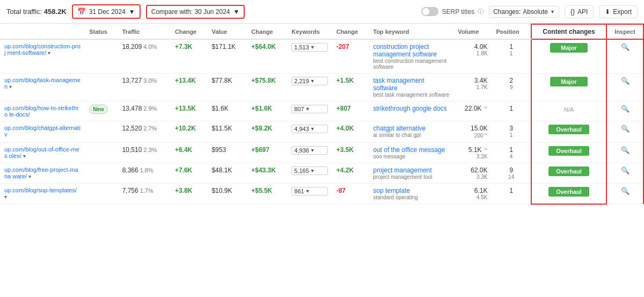 The image size is (644, 297). Describe the element at coordinates (411, 128) in the screenshot. I see `top-keyword-main: chatgpt alternative` at that location.